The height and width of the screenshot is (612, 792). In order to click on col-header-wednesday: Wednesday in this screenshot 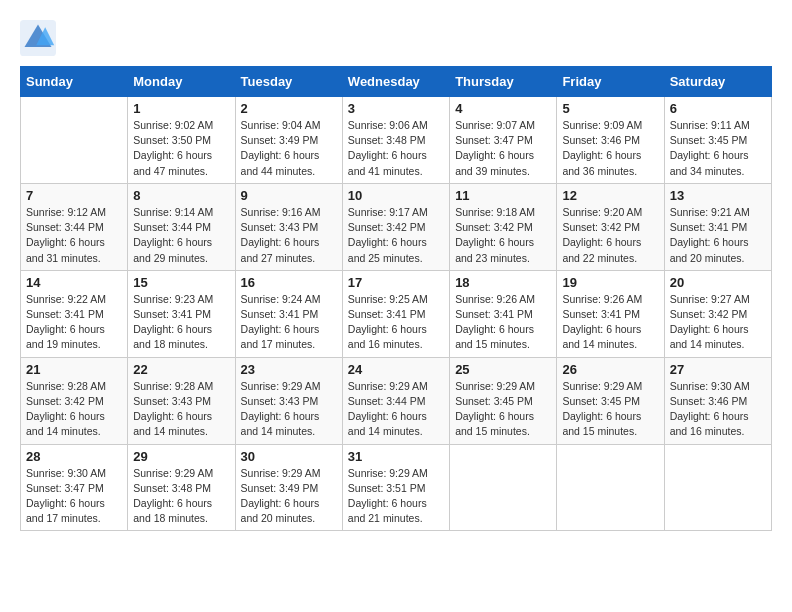, I will do `click(396, 82)`.